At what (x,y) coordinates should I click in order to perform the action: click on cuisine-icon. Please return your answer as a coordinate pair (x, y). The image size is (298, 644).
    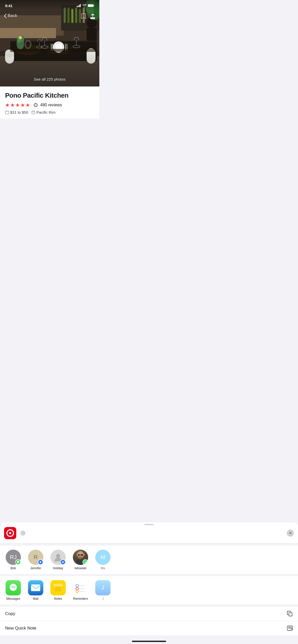
    Looking at the image, I should click on (33, 112).